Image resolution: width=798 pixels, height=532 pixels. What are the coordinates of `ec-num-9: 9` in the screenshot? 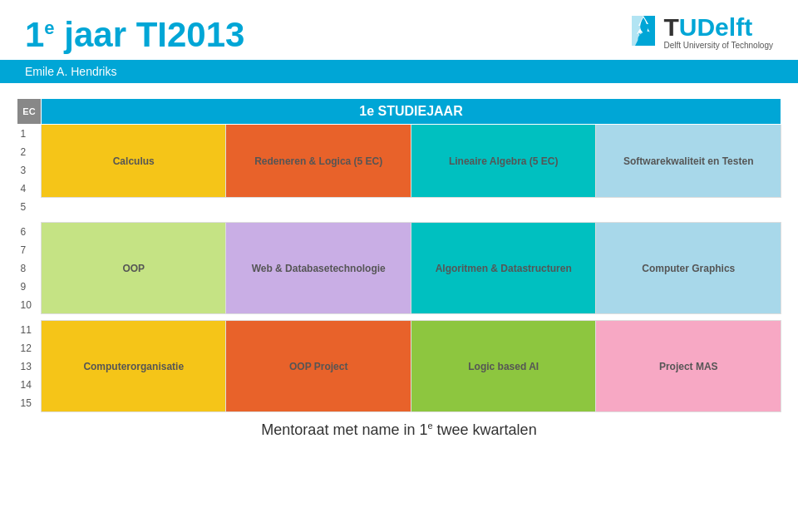 It's located at (30, 287).